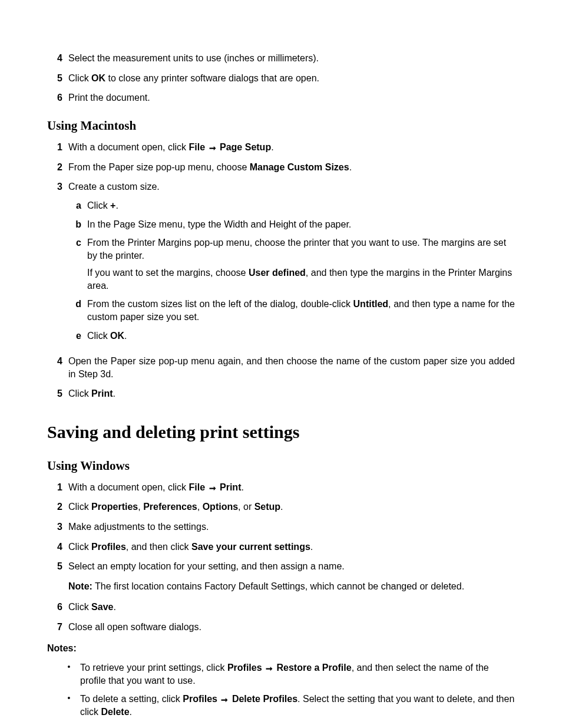 Image resolution: width=562 pixels, height=728 pixels. I want to click on heading-using-windows: Using Windows, so click(281, 466).